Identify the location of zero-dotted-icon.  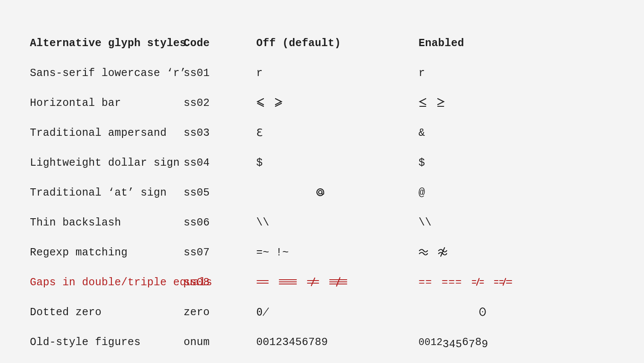
(483, 313).